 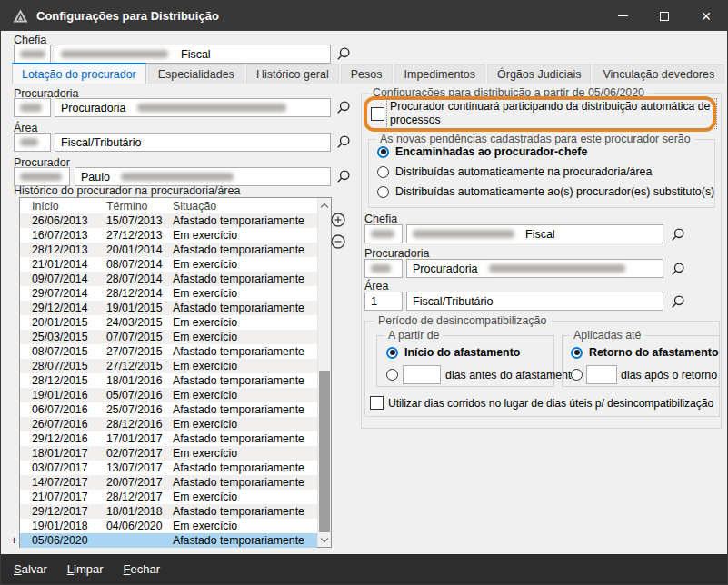 I want to click on table-row: 16/07/2013 27/12/2013 Em exercício, so click(x=169, y=235).